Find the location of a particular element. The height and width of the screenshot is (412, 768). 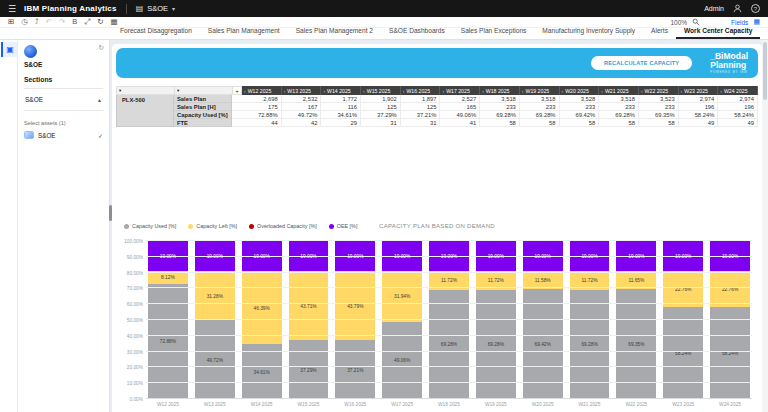

data-cell: 165 is located at coordinates (460, 107).